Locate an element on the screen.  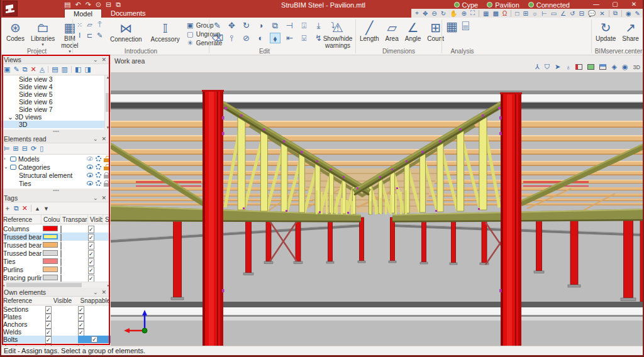
show-hide-warnings-button: ⚠ Show/hide warnings is located at coordinates (338, 35).